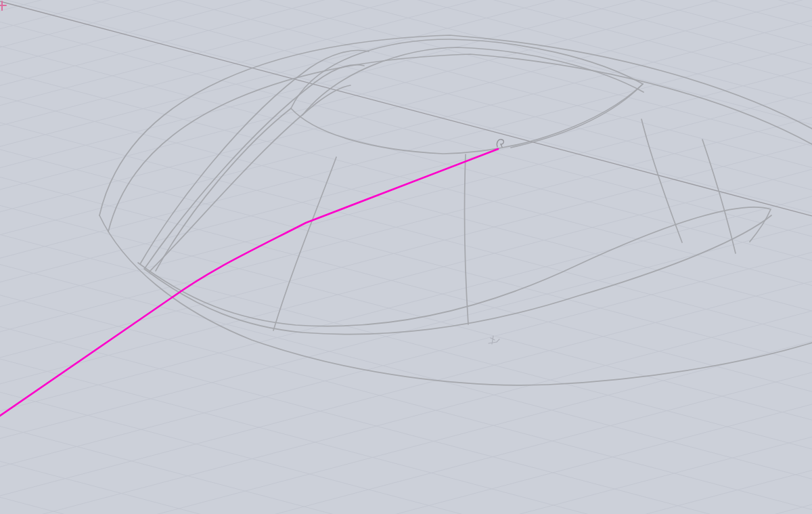 Image resolution: width=812 pixels, height=514 pixels. What do you see at coordinates (473, 81) in the screenshot?
I see `wireframe-curve-canopy-top-double` at bounding box center [473, 81].